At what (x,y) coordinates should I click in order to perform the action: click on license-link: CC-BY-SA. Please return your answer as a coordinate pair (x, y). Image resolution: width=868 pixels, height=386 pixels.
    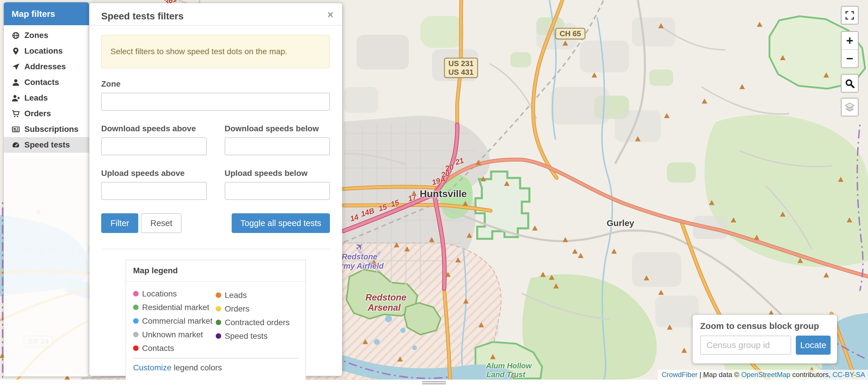
    Looking at the image, I should click on (849, 375).